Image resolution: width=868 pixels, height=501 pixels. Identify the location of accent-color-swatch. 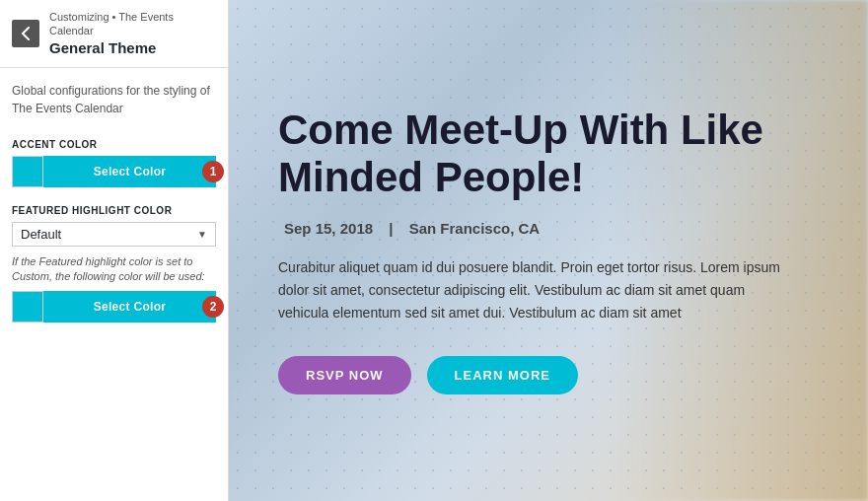
(28, 172).